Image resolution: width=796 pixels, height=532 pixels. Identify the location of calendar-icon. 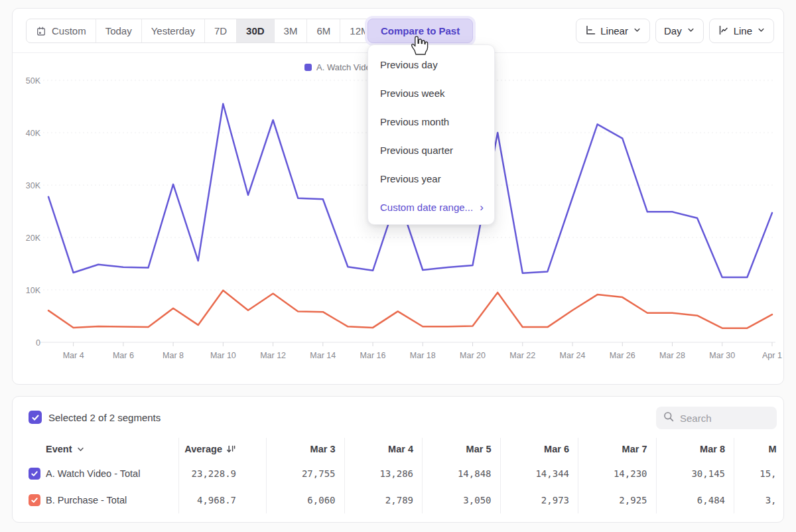
(41, 31).